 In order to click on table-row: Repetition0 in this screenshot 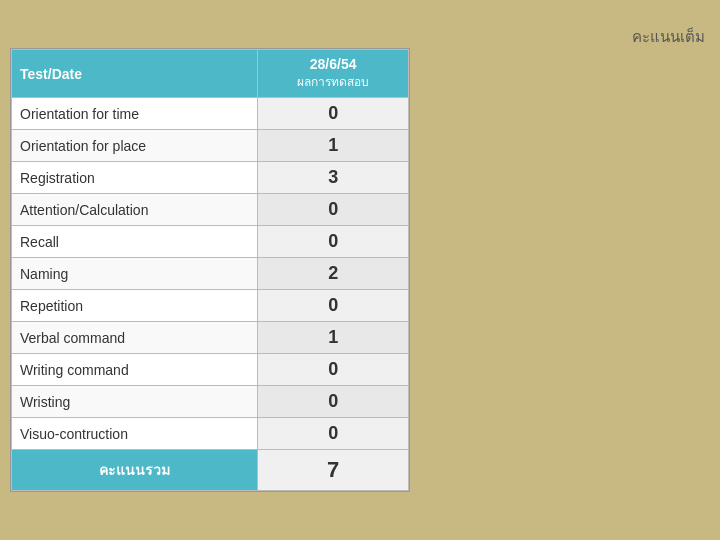, I will do `click(210, 306)`.